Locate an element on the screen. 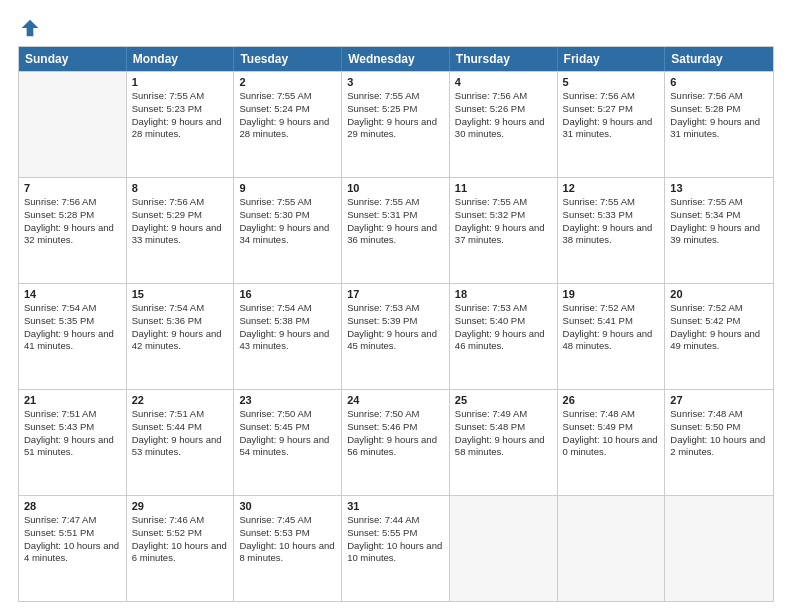 This screenshot has width=792, height=612. day-number: 6 is located at coordinates (719, 82).